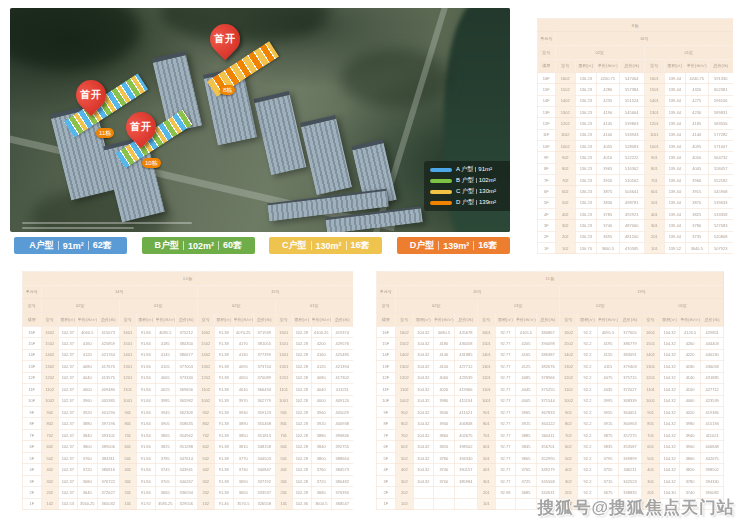  I want to click on table-row: 10F1002104.323980415194100192.7740053715…, so click(550, 400).